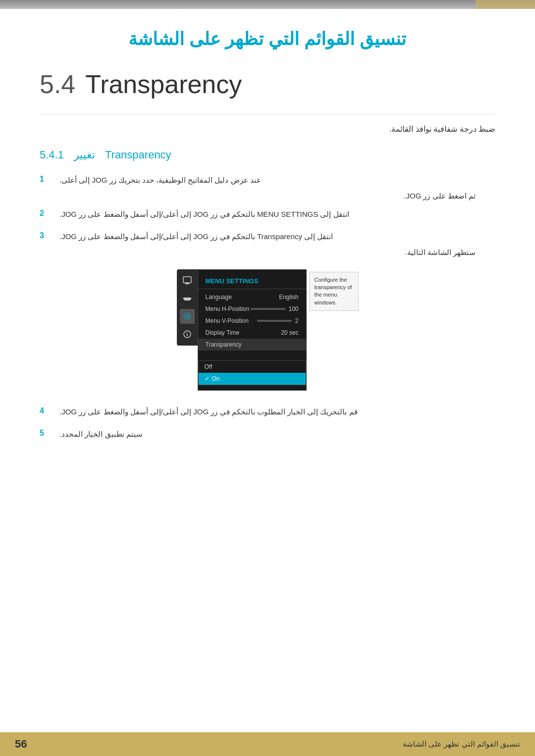  Describe the element at coordinates (288, 297) in the screenshot. I see `osd-menu-item-language-value: English` at that location.